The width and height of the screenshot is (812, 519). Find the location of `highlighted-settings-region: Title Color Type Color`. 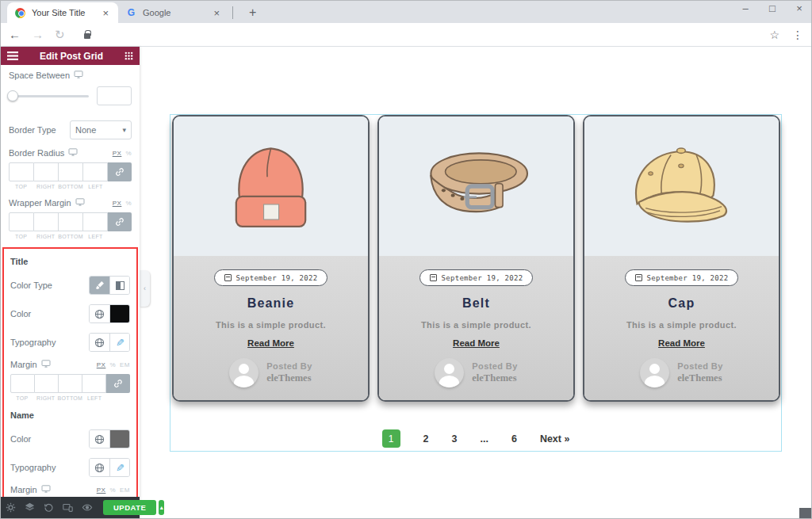

highlighted-settings-region: Title Color Type Color is located at coordinates (70, 372).